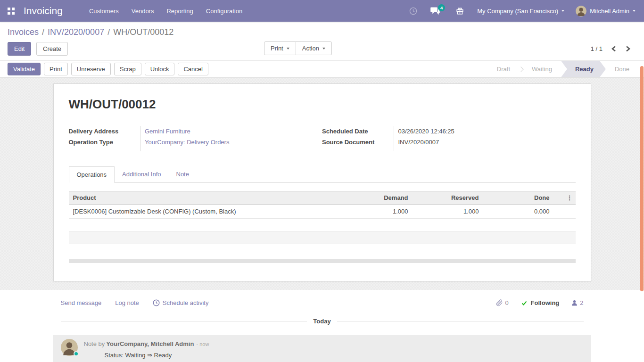  Describe the element at coordinates (605, 11) in the screenshot. I see `user-menu: Mitchell Admin` at that location.